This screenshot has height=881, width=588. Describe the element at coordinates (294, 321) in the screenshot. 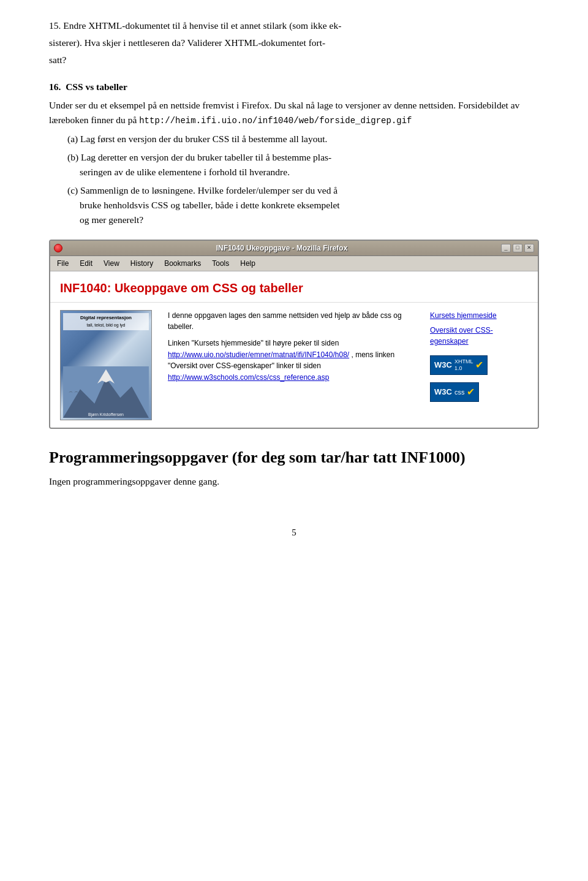

I see `center-text-1: I denne oppgaven lages den samme nettsid…` at that location.